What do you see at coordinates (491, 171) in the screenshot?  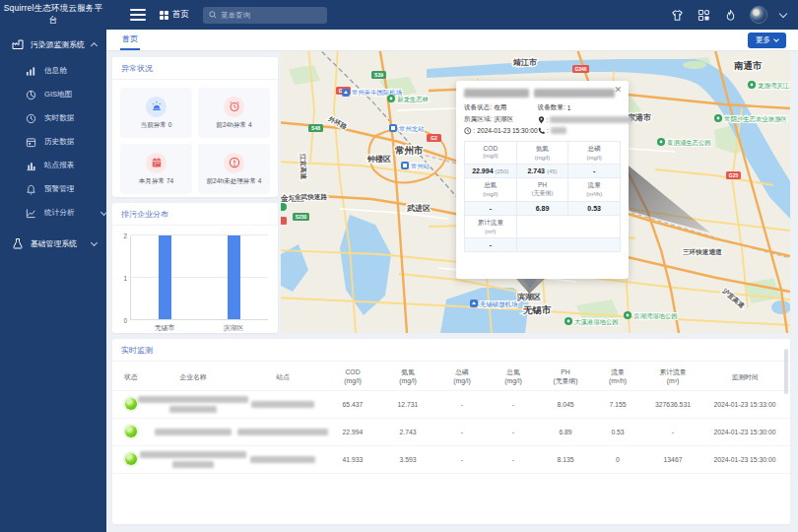 I see `metric-value: 22.994 (250)` at bounding box center [491, 171].